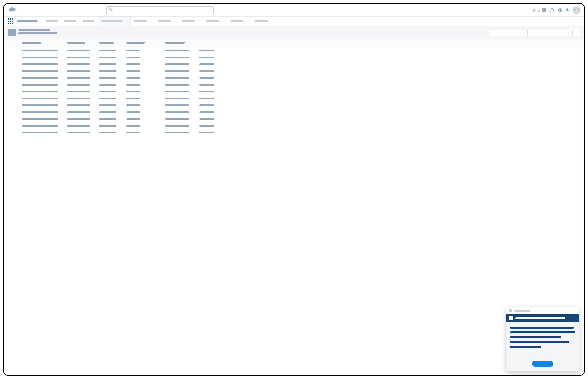 This screenshot has width=588, height=379. Describe the element at coordinates (543, 347) in the screenshot. I see `docked-panel-body` at that location.